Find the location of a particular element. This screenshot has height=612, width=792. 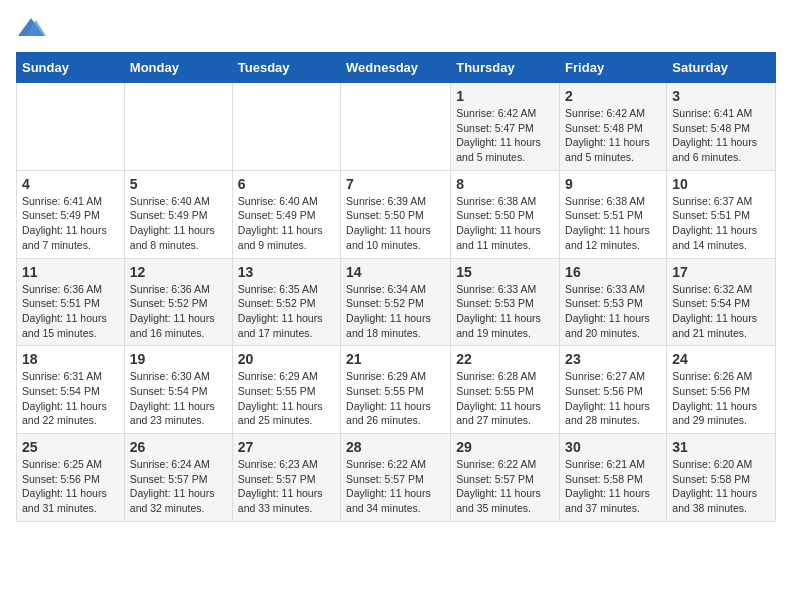

day-info: Sunrise: 6:42 AMSunset: 5:48 PMDaylight:… is located at coordinates (613, 136).